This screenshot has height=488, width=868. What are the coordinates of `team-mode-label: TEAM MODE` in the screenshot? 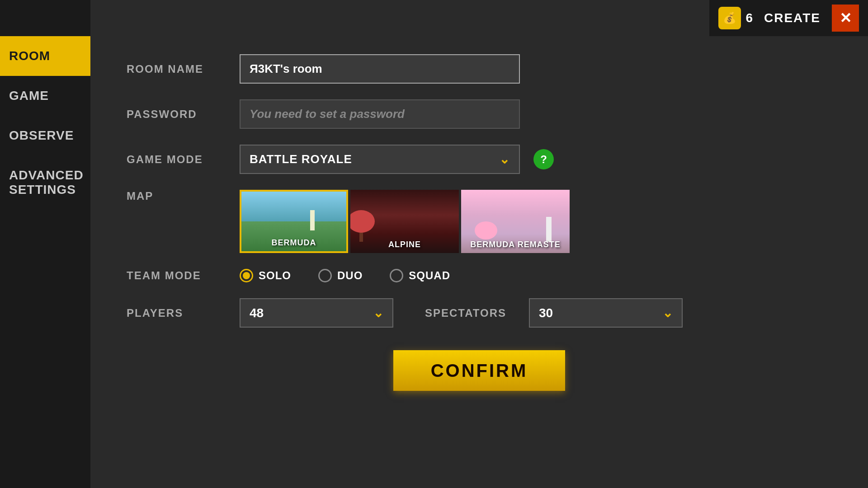 It's located at (176, 276).